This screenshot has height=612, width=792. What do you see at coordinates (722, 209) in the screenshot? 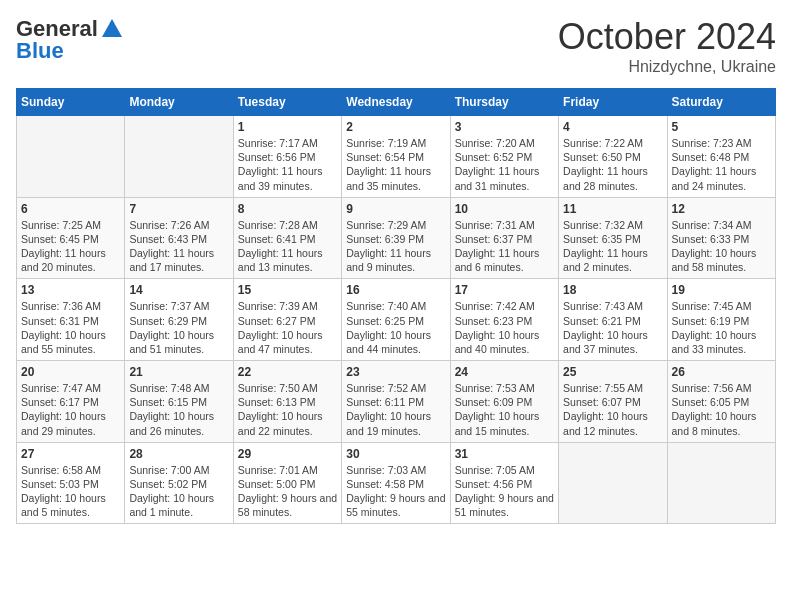
I see `day-number: 12` at bounding box center [722, 209].